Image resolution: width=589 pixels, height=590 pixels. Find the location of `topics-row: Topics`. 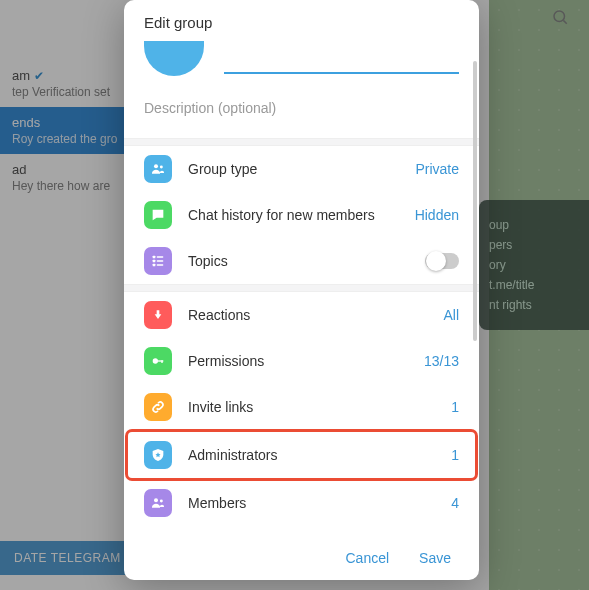

topics-row: Topics is located at coordinates (302, 261).